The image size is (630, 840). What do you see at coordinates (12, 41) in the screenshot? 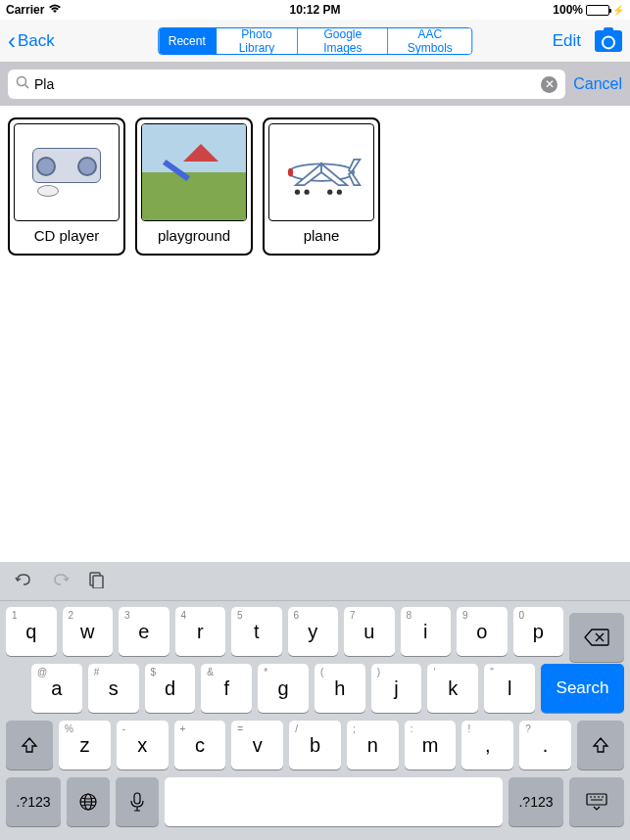
I see `chevron-left-icon: ‹` at bounding box center [12, 41].